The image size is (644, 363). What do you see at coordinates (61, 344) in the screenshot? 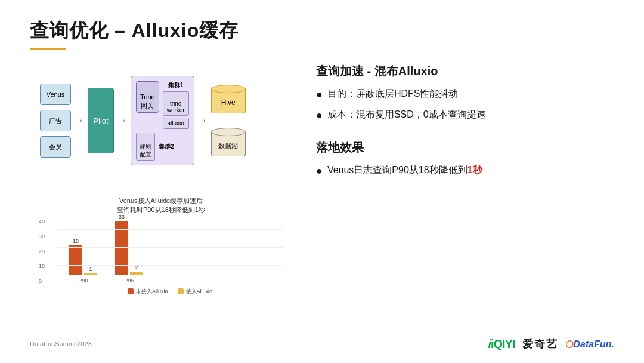
I see `footer-left-text: DataFunSummit2023` at bounding box center [61, 344].